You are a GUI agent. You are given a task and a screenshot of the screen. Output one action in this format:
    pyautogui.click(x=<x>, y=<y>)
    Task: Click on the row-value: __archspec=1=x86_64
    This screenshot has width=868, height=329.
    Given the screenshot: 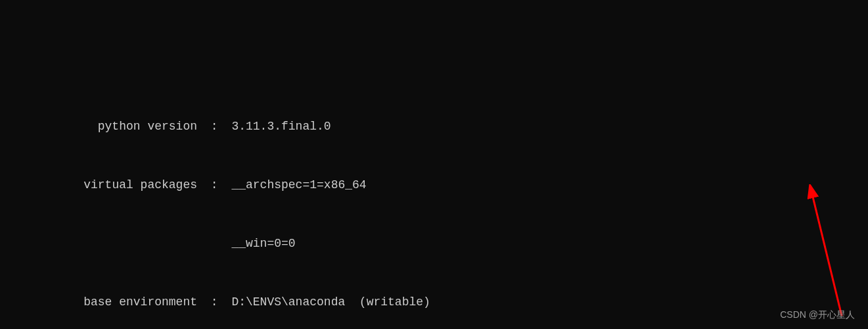 What is the action you would take?
    pyautogui.click(x=298, y=186)
    